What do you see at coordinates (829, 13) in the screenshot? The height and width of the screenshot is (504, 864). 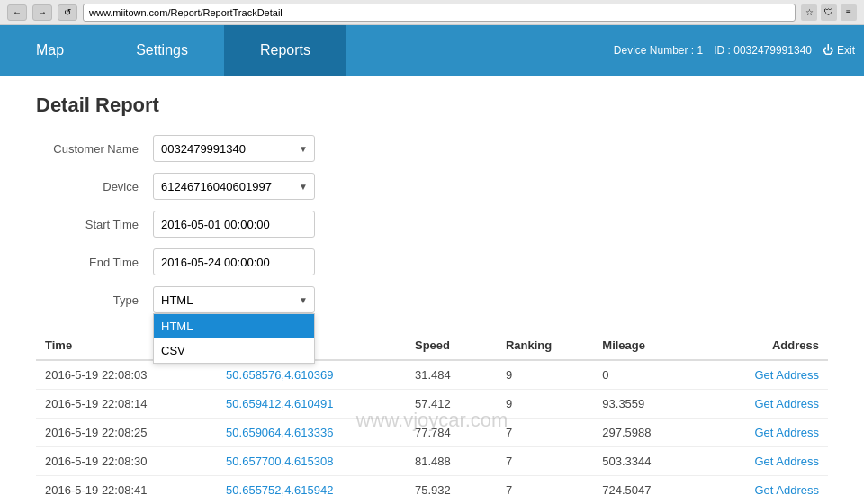 I see `shield-icon: 🛡` at bounding box center [829, 13].